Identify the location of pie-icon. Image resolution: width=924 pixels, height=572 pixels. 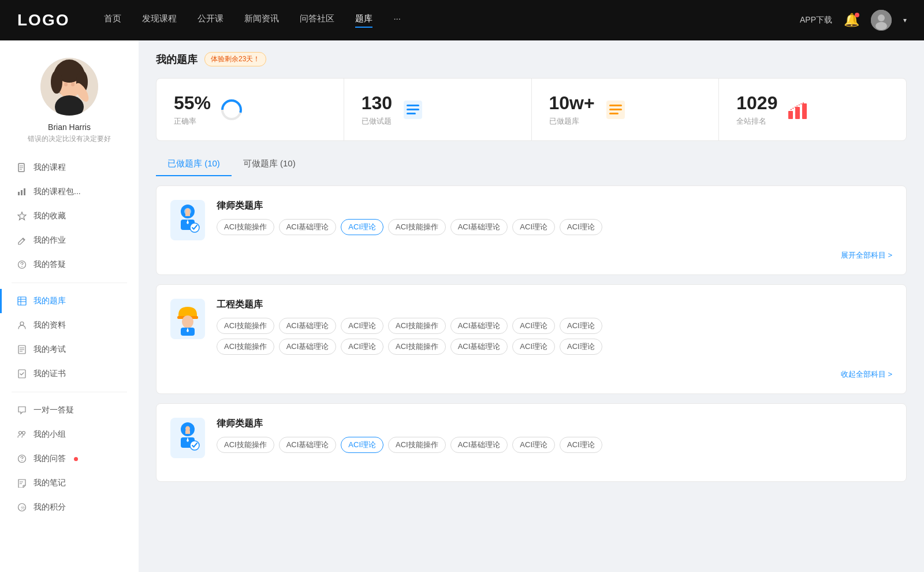
(232, 110).